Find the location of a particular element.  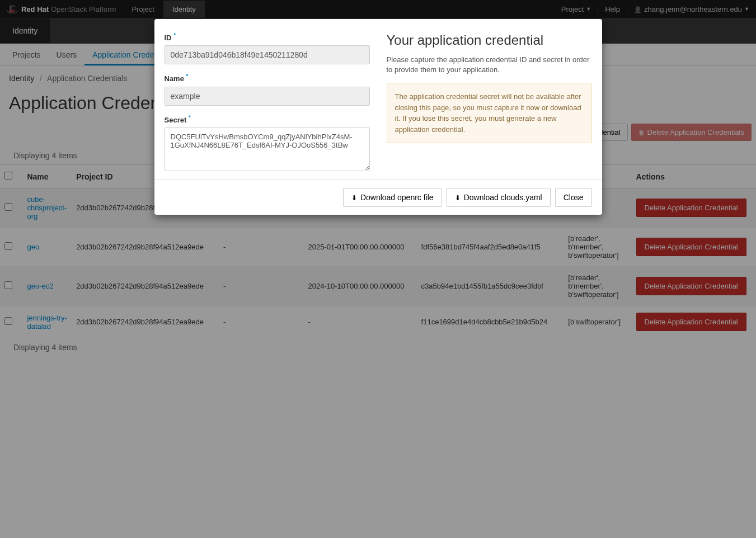

dl-clouds-label: Download clouds.yaml is located at coordinates (503, 197).